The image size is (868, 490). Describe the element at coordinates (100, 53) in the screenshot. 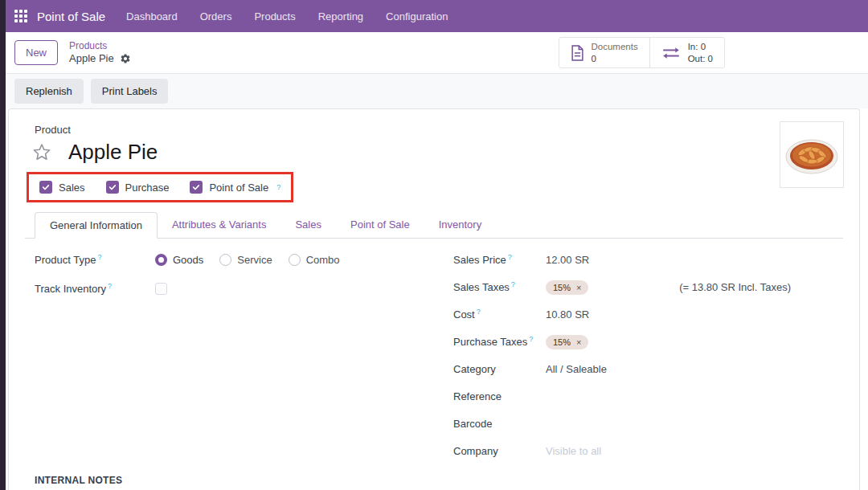

I see `breadcrumb: Products Apple Pie` at that location.